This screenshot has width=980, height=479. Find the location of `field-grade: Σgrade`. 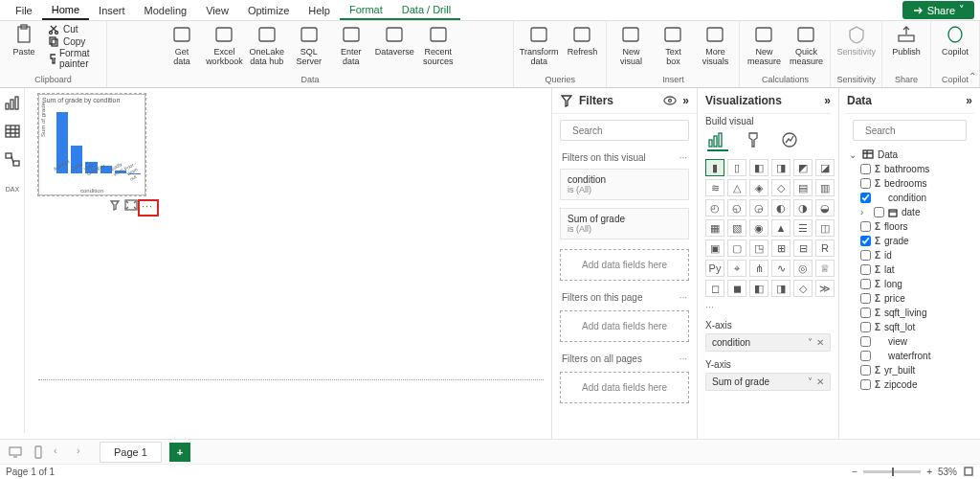

field-grade: Σgrade is located at coordinates (909, 241).